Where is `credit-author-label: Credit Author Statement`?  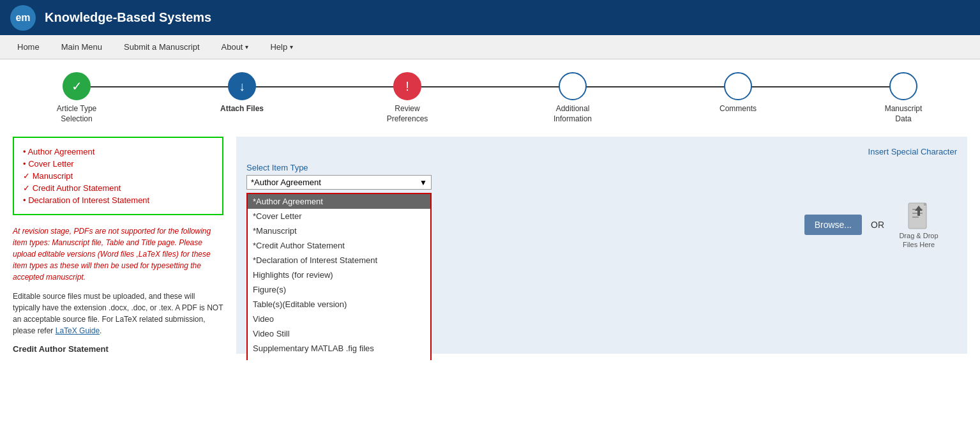
credit-author-label: Credit Author Statement is located at coordinates (118, 349).